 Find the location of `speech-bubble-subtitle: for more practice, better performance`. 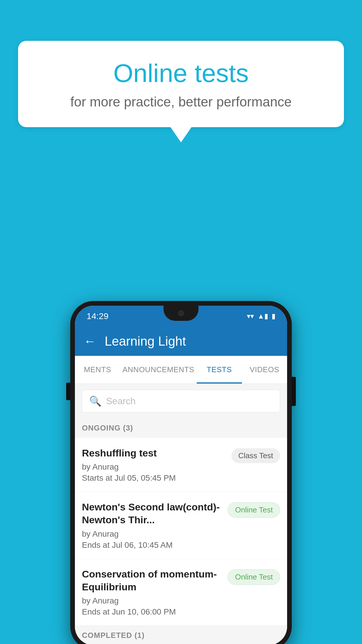

speech-bubble-subtitle: for more practice, better performance is located at coordinates (181, 102).